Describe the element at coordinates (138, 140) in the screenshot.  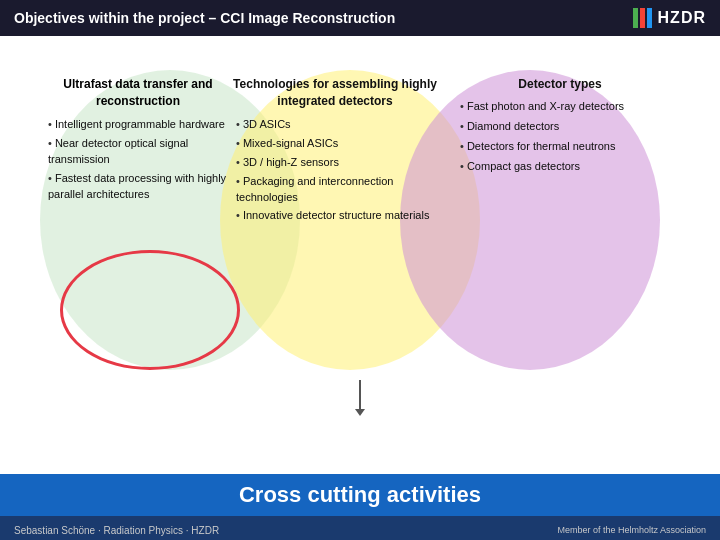
I see `panel-left: Ultrafast data transfer and reconstructi…` at that location.